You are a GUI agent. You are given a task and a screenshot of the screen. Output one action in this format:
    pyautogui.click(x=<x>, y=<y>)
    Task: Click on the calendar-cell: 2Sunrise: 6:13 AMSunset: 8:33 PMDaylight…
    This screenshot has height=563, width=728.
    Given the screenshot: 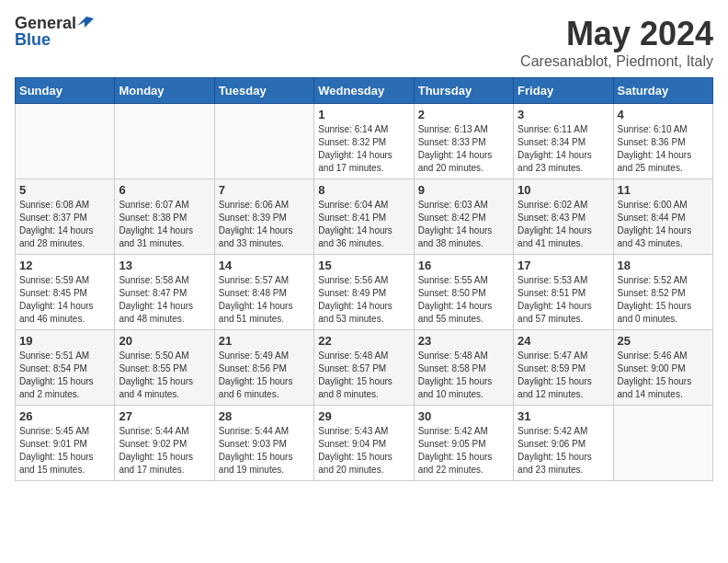 What is the action you would take?
    pyautogui.click(x=463, y=142)
    